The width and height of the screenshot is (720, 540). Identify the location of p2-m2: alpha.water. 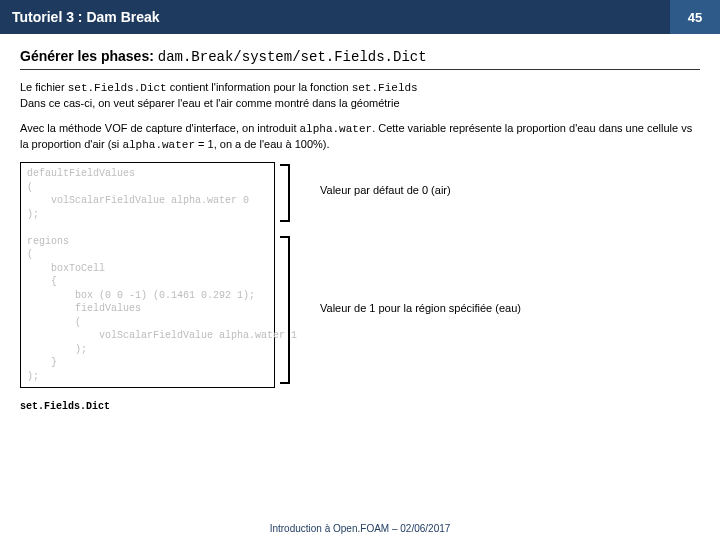
(158, 145).